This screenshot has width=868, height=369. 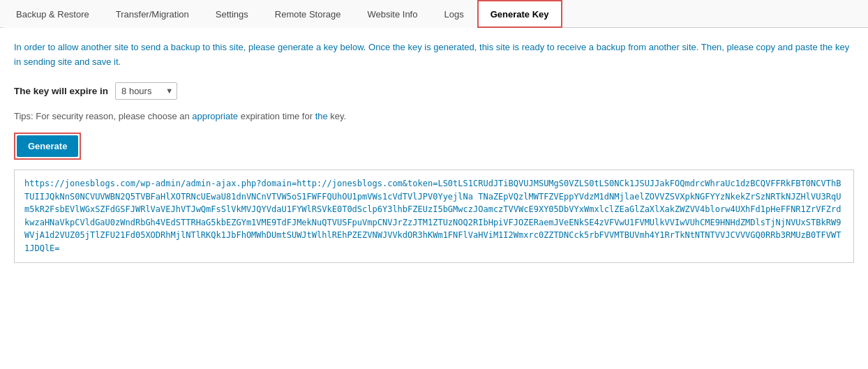 What do you see at coordinates (232, 14) in the screenshot?
I see `tab-settings: Settings` at bounding box center [232, 14].